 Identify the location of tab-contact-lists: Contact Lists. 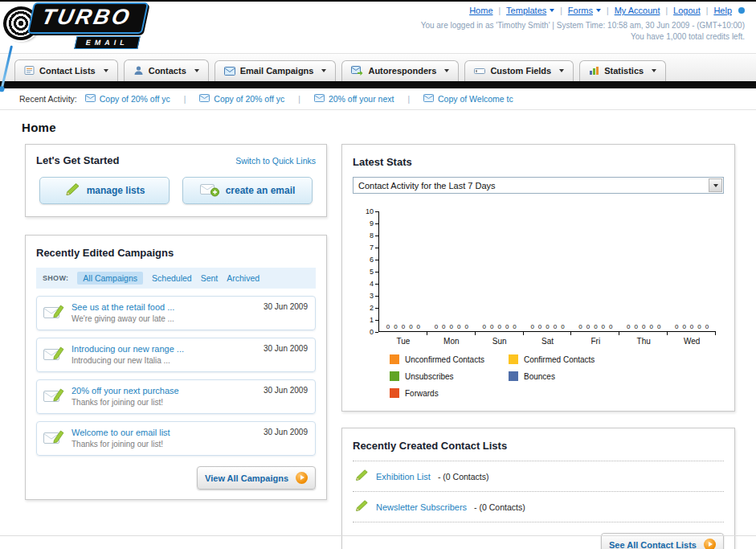
(66, 71).